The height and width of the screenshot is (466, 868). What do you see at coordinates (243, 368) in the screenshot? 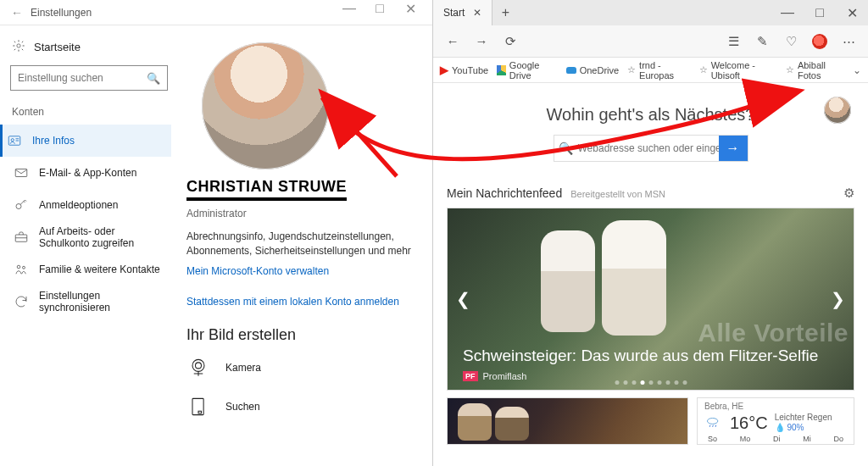
I see `camera-label: Kamera` at bounding box center [243, 368].